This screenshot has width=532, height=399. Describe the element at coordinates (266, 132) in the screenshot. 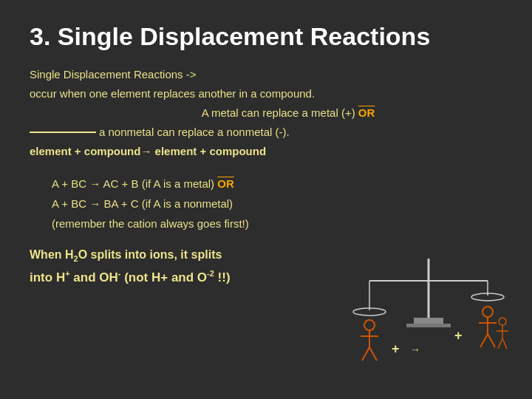

I see `intro-line4: a nonmetal can replace a nonmetal (-).` at that location.